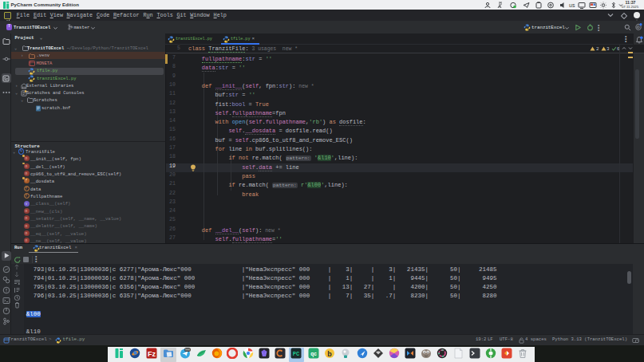 This screenshot has width=644, height=362. I want to click on svg-text: 999, so click(188, 350).